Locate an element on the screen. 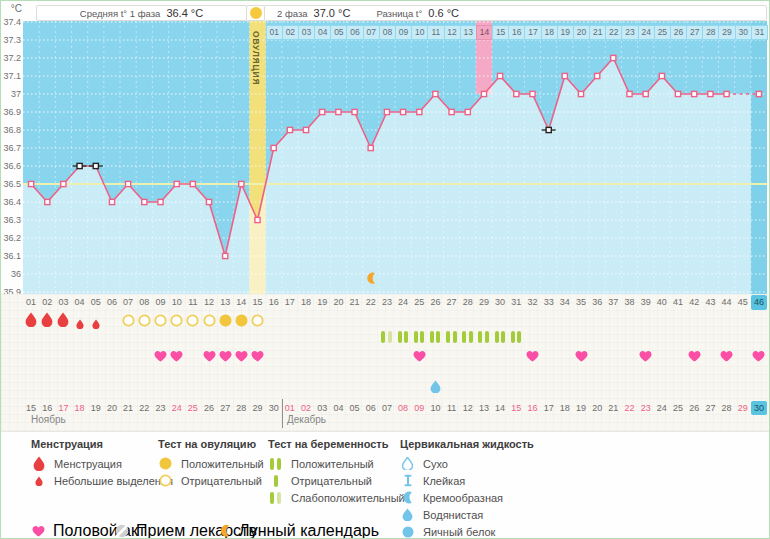 Image resolution: width=770 pixels, height=539 pixels. day-cell: 12 is located at coordinates (209, 302).